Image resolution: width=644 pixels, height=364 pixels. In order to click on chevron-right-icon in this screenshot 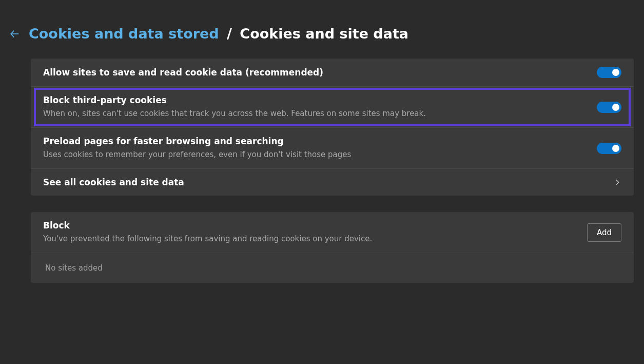, I will do `click(617, 182)`.